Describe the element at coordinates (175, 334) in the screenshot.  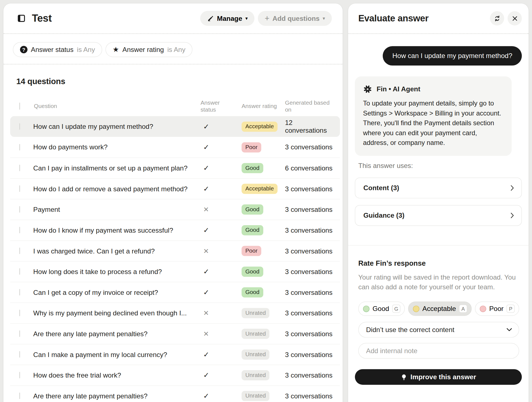
I see `table-row: Are there any late payment penalties? ✕ …` at that location.